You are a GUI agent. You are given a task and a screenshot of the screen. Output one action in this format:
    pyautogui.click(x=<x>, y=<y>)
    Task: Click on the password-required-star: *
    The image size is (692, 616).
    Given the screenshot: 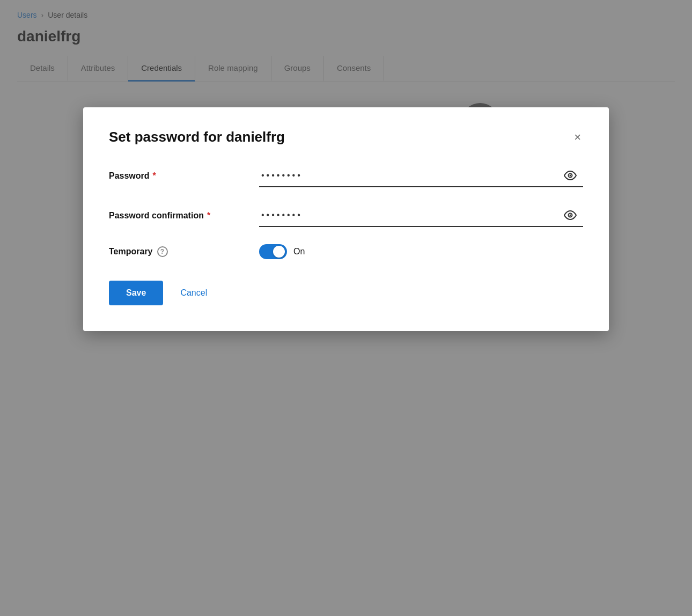 What is the action you would take?
    pyautogui.click(x=154, y=176)
    